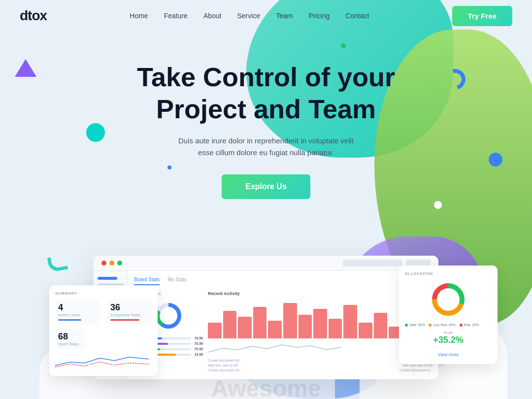 Image resolution: width=532 pixels, height=399 pixels. Describe the element at coordinates (112, 263) in the screenshot. I see `titlebar-dot-yellow` at that location.